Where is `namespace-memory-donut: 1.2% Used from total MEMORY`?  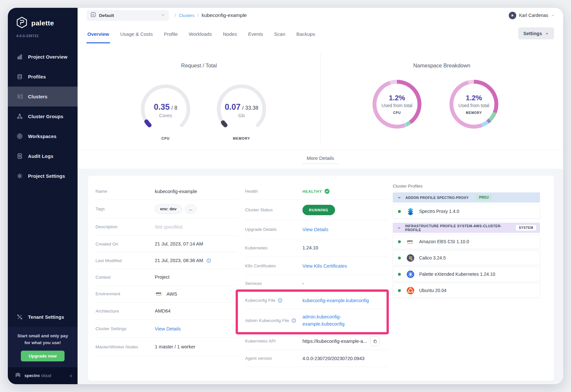
namespace-memory-donut: 1.2% Used from total MEMORY is located at coordinates (474, 104).